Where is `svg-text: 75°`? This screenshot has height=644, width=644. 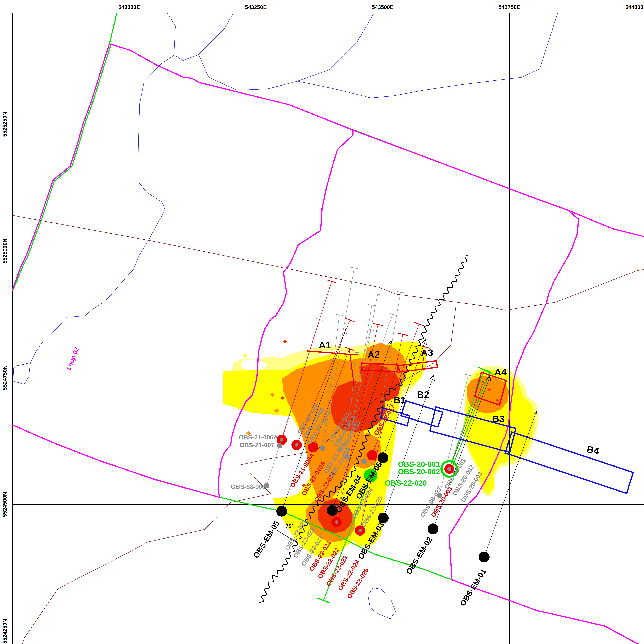 svg-text: 75° is located at coordinates (289, 526).